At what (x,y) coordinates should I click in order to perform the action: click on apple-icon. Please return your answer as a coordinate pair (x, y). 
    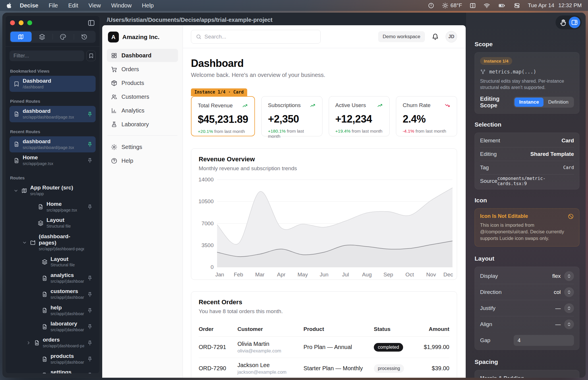
    Looking at the image, I should click on (9, 5).